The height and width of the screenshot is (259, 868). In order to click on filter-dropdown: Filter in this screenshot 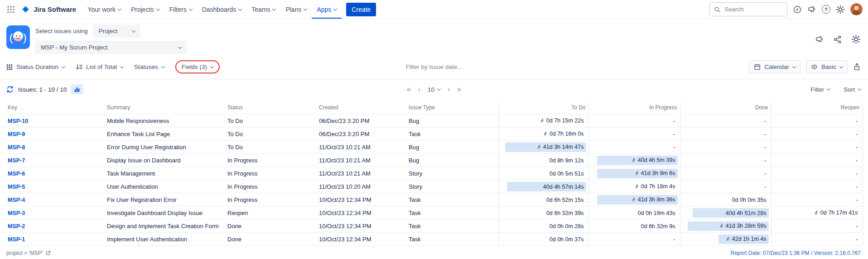, I will do `click(820, 90)`.